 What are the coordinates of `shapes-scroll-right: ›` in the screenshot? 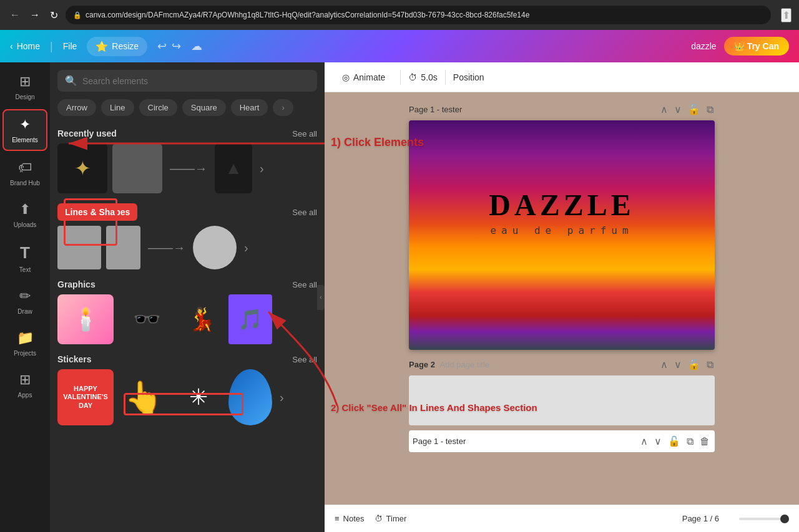 It's located at (246, 248).